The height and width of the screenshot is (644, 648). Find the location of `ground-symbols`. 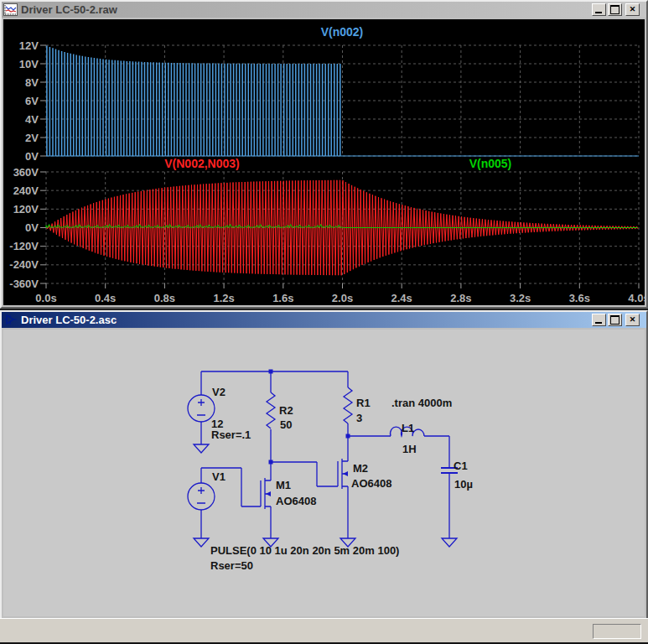

ground-symbols is located at coordinates (325, 496).